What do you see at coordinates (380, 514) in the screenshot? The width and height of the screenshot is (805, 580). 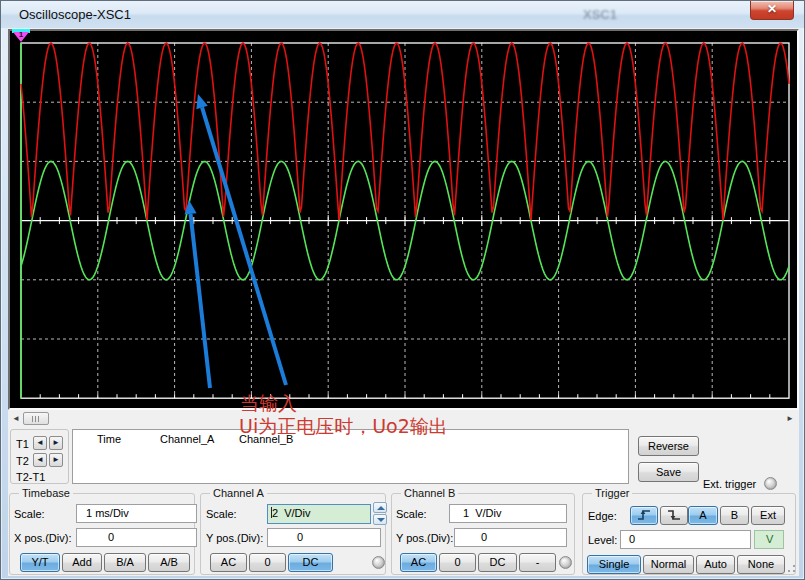 I see `channel-a-scale-spinner` at bounding box center [380, 514].